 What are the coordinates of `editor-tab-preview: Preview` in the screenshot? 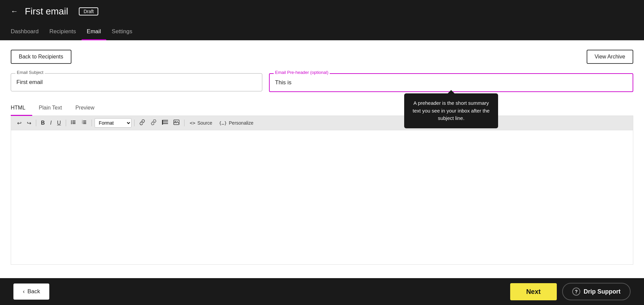 It's located at (85, 109).